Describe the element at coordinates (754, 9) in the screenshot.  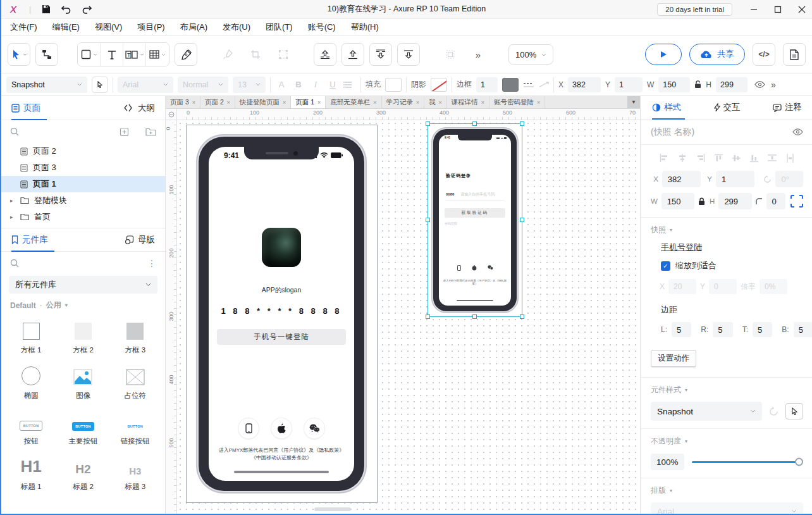
I see `minimize-button` at that location.